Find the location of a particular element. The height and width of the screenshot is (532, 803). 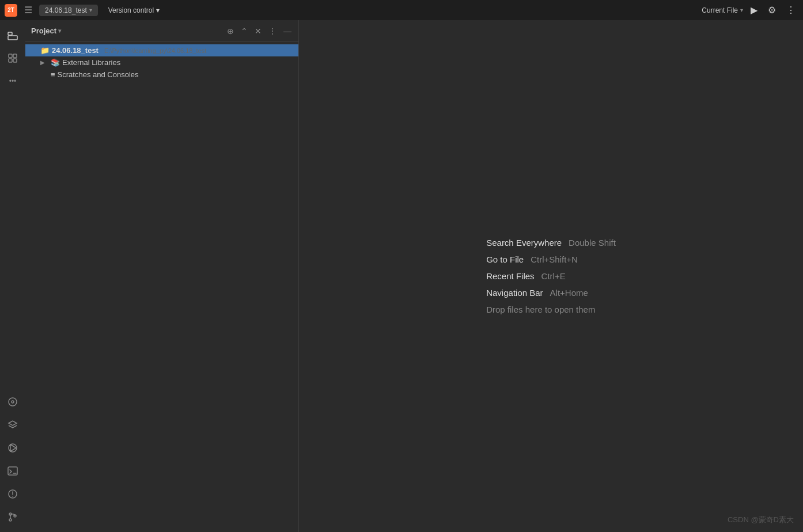

project-locate-button: ⊕ is located at coordinates (230, 31).